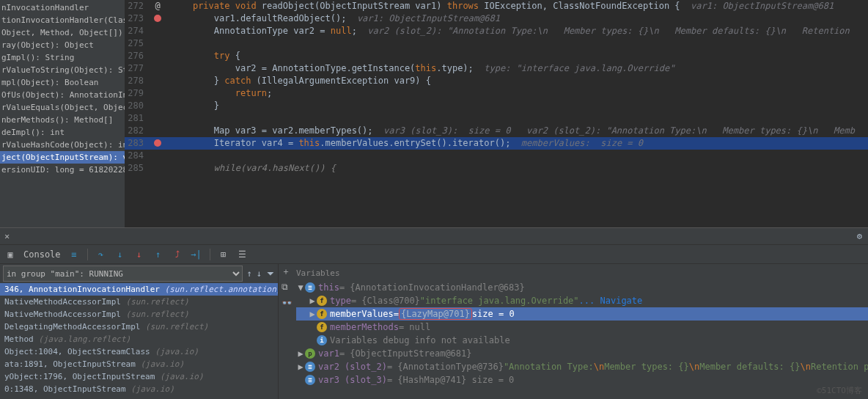 Image resolution: width=868 pixels, height=399 pixels. What do you see at coordinates (136, 19) in the screenshot?
I see `line-number: 273` at bounding box center [136, 19].